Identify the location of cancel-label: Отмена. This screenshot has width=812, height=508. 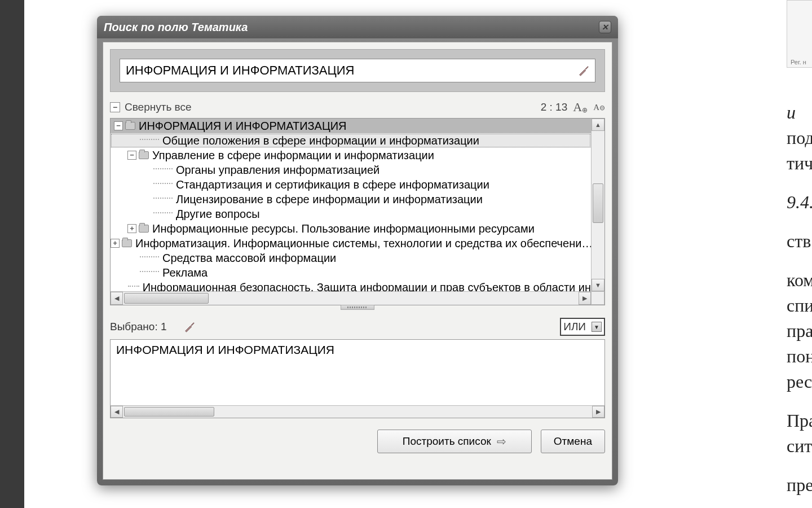
(573, 441).